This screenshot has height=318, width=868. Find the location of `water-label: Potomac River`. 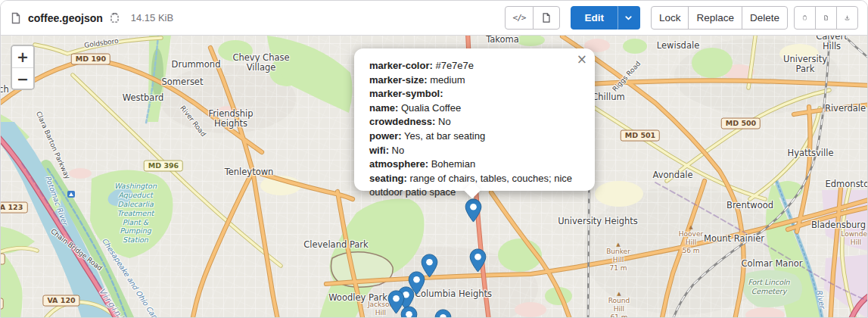

water-label: Potomac River is located at coordinates (56, 201).